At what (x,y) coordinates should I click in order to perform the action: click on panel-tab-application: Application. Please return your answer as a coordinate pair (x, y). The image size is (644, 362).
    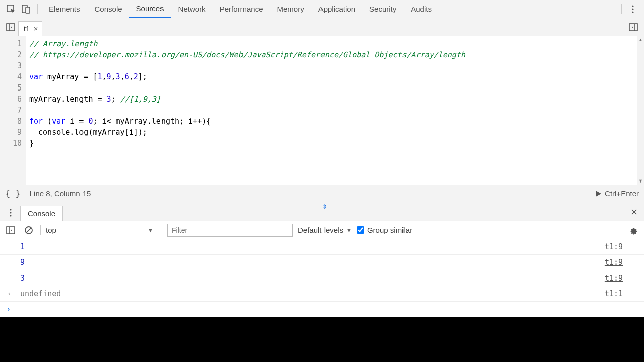
    Looking at the image, I should click on (337, 9).